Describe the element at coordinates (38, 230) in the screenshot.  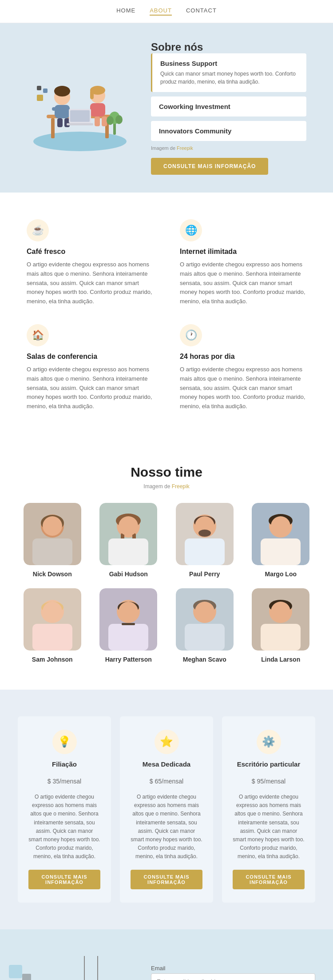
I see `cafe-icon: ☕` at that location.